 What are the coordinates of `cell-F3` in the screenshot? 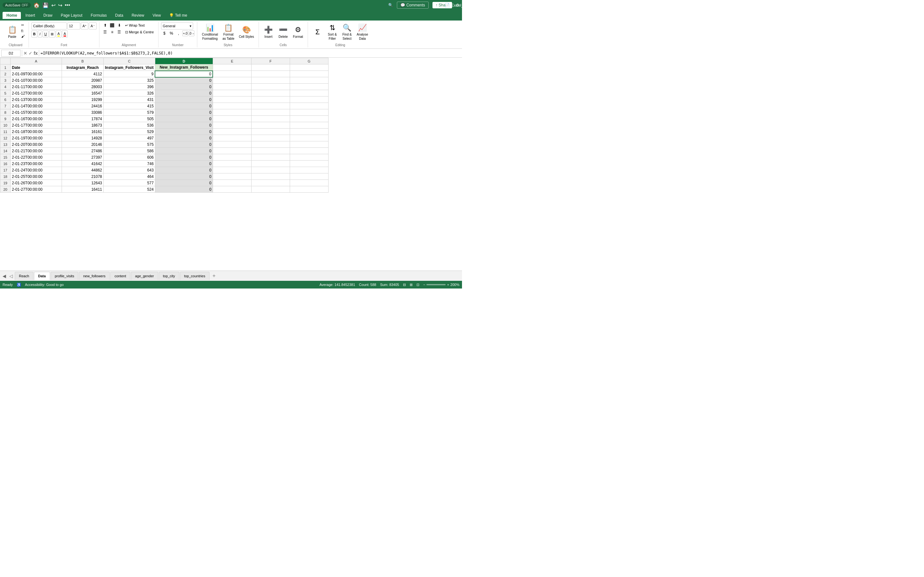 It's located at (270, 80).